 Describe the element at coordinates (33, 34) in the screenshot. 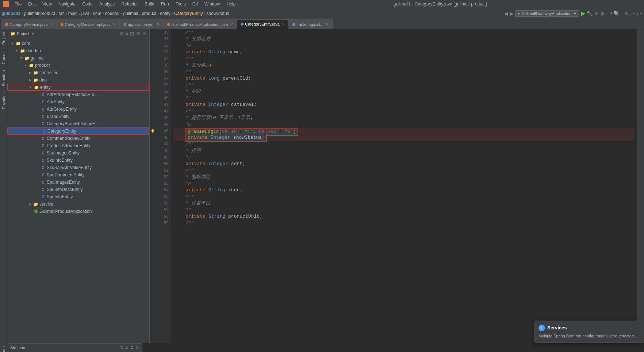

I see `project-panel-arrow: ▼` at that location.